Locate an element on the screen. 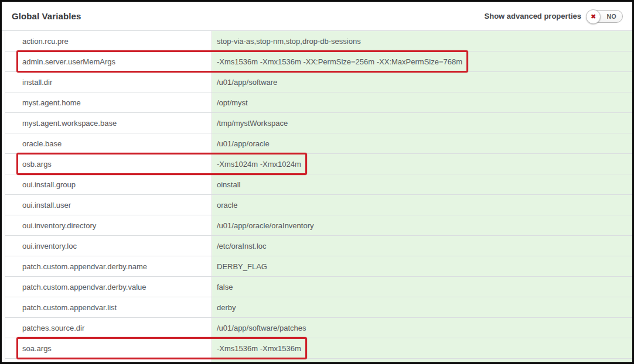  variable-value-cell: /u01/app/oracle/oraInventory is located at coordinates (422, 225).